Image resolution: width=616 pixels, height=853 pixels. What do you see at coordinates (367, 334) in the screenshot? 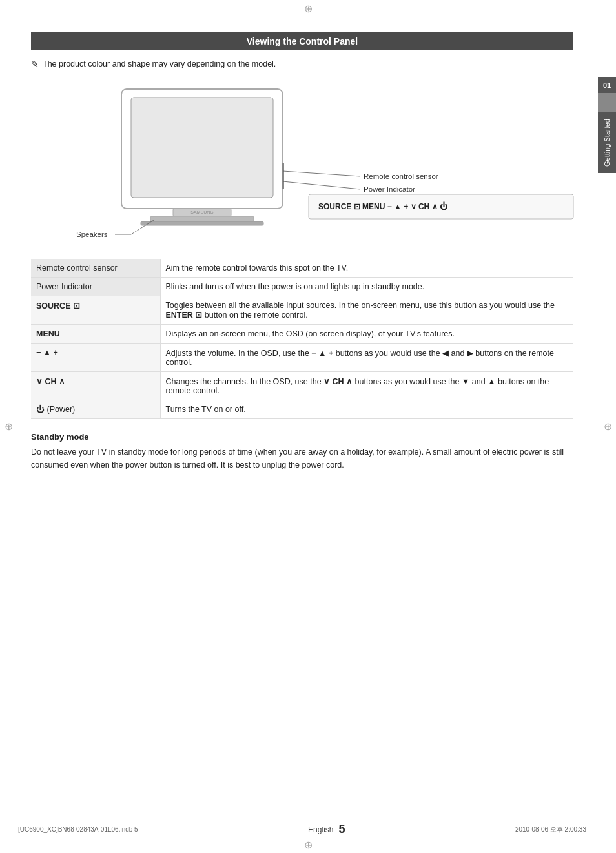
I see `feature-description: Displays an on-screen menu, the OSD (on …` at bounding box center [367, 334].